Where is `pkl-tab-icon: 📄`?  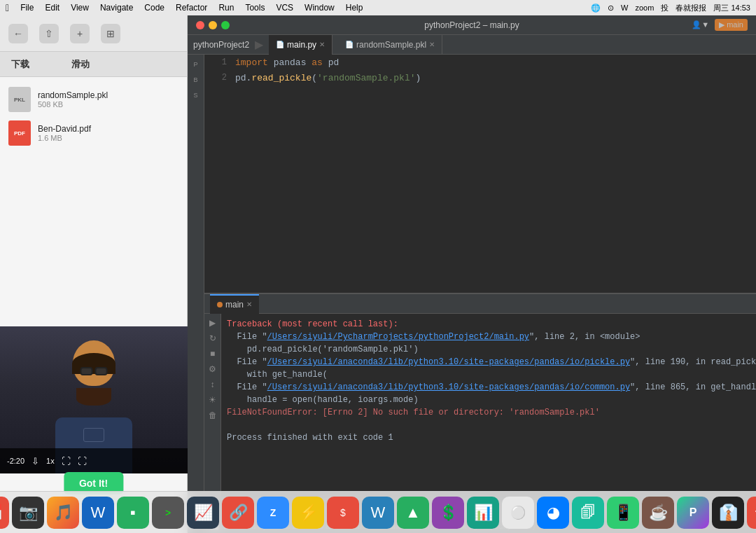
pkl-tab-icon: 📄 is located at coordinates (349, 45).